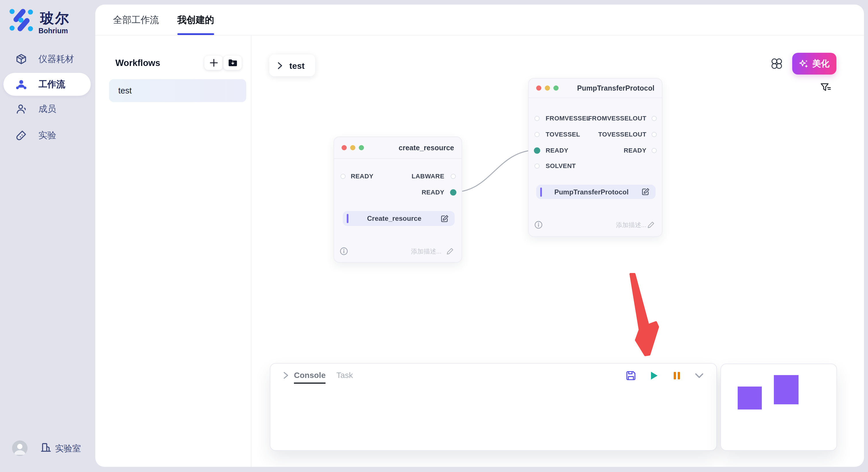 The width and height of the screenshot is (868, 472). Describe the element at coordinates (537, 166) in the screenshot. I see `input-port-solvent` at that location.